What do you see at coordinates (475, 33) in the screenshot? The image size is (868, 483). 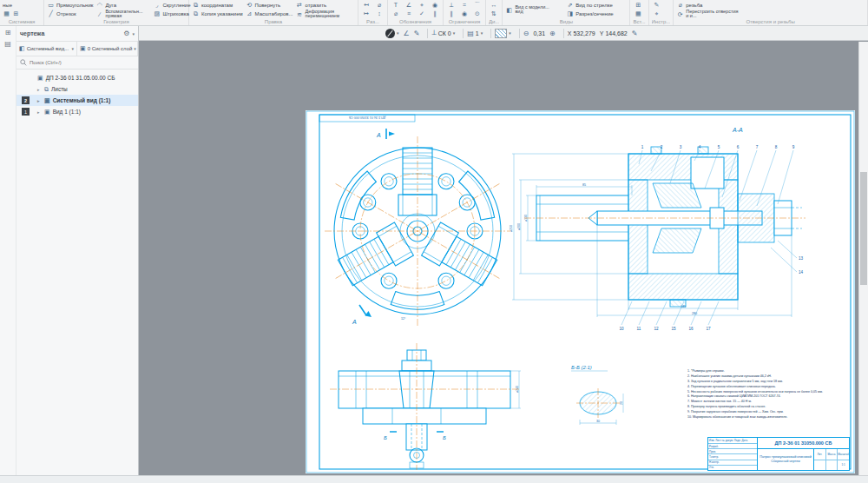 I see `layer-select: ▤1▾` at bounding box center [475, 33].